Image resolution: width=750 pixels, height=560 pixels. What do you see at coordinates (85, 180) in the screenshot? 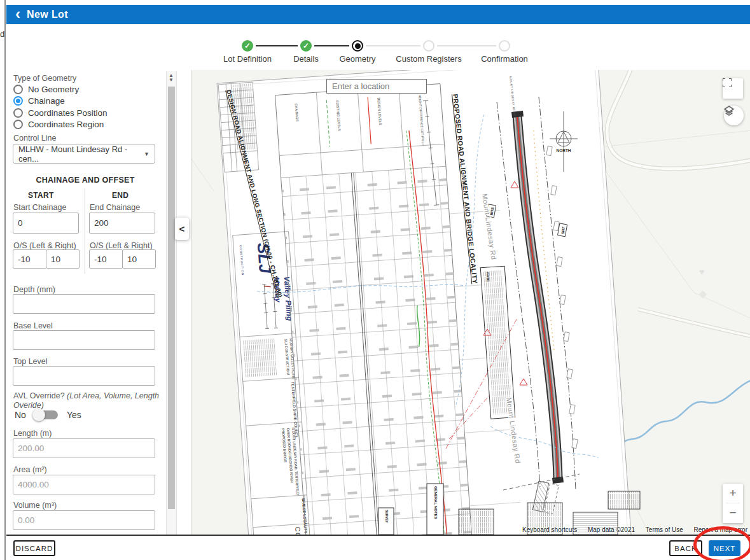
I see `chainage-offset-title: CHAINAGE AND OFFSET` at bounding box center [85, 180].